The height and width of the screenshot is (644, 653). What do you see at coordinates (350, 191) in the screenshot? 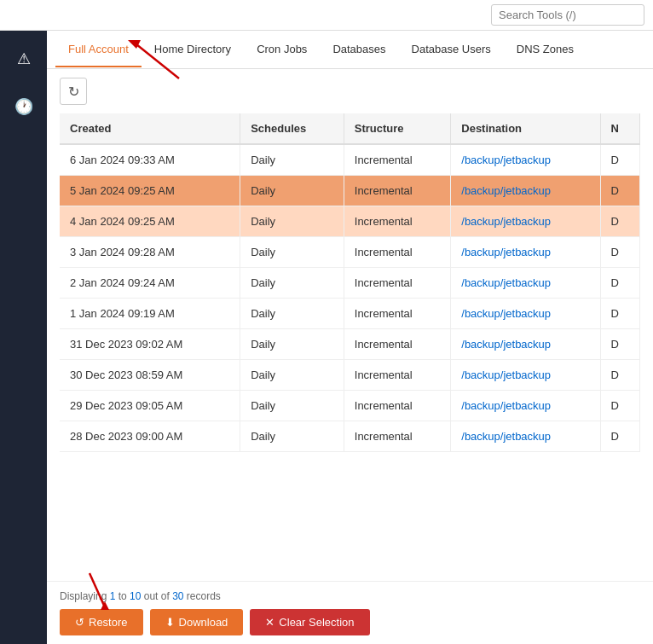
I see `table-row: 5 Jan 2024 09:25 AMDailyIncremental/back…` at bounding box center [350, 191].